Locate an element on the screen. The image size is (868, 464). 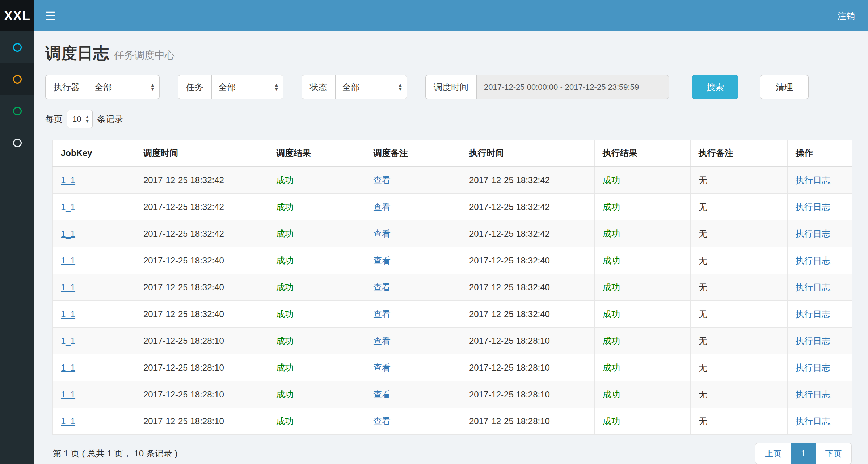
pagesize-row: 每页 10 ▲▼ 条记录 is located at coordinates (448, 119).